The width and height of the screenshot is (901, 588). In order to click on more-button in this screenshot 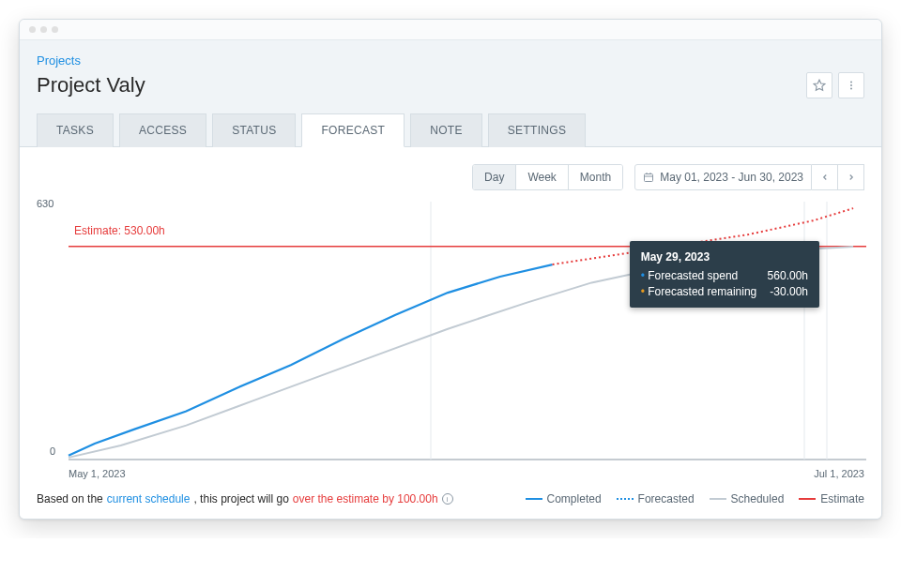, I will do `click(851, 85)`.